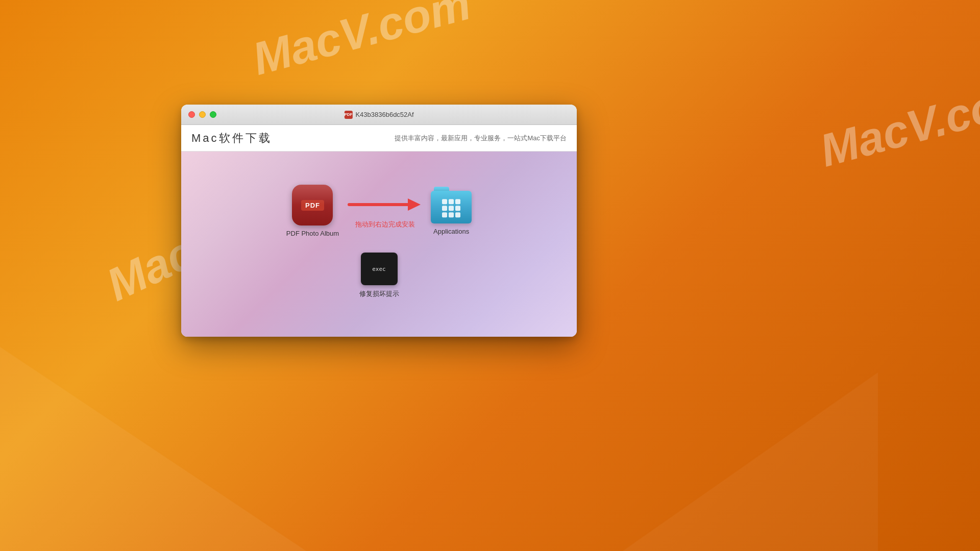  Describe the element at coordinates (451, 208) in the screenshot. I see `appstore-icon` at that location.